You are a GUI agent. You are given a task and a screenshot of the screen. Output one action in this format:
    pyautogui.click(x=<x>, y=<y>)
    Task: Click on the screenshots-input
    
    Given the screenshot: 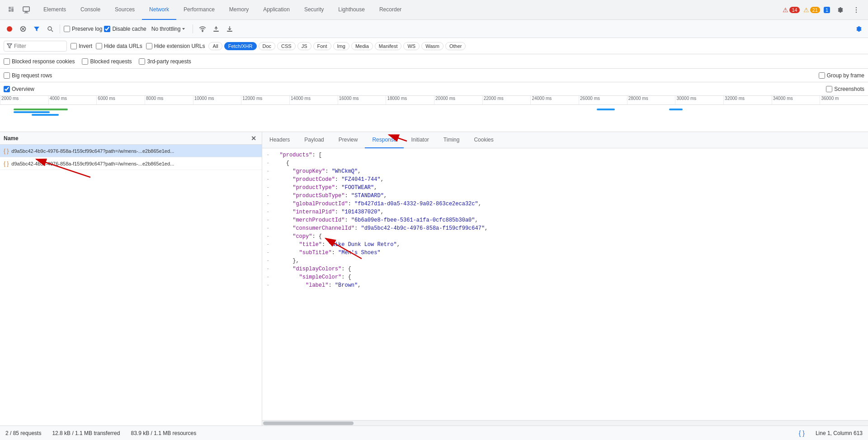 What is the action you would take?
    pyautogui.click(x=829, y=89)
    